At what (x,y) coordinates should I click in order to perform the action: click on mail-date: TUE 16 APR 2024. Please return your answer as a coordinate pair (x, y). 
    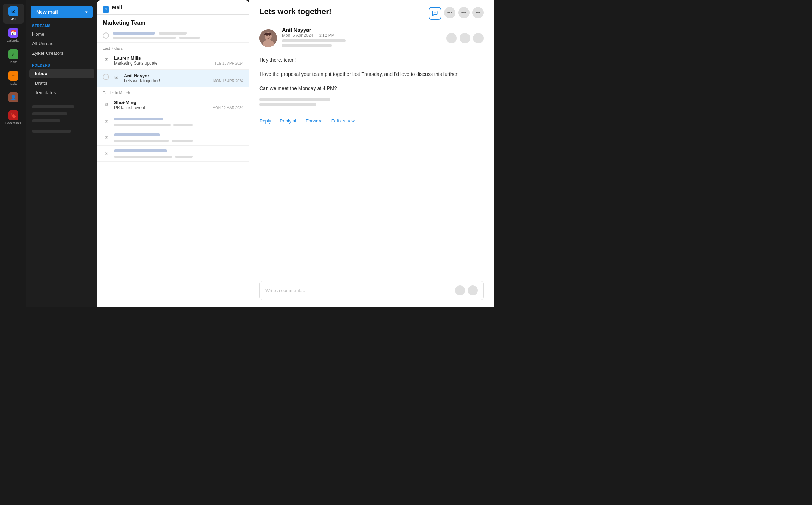
    Looking at the image, I should click on (229, 64).